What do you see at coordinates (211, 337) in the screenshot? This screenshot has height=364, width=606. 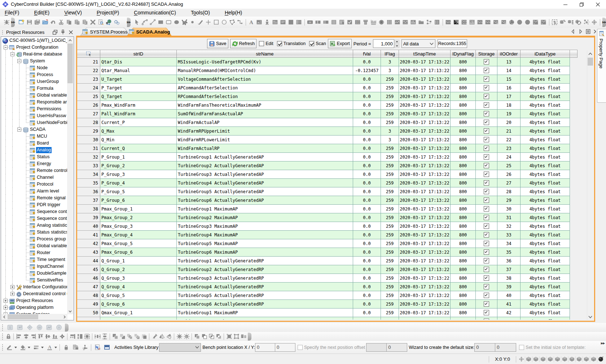 I see `combine-3-button` at bounding box center [211, 337].